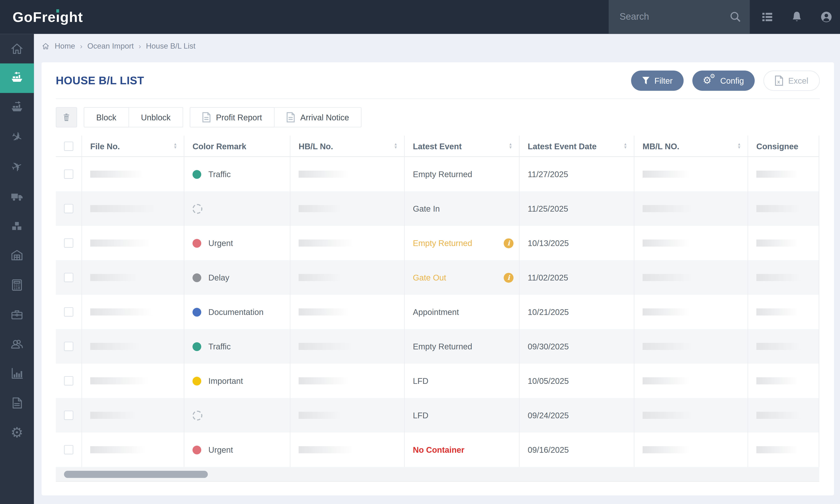 This screenshot has height=504, width=840. I want to click on sidebar-item-accounting, so click(17, 285).